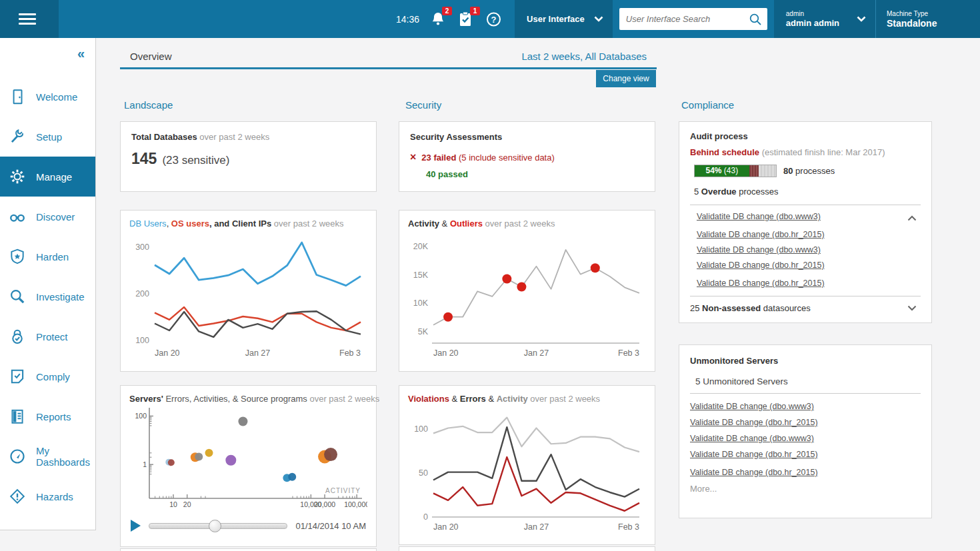 This screenshot has height=551, width=980. What do you see at coordinates (48, 284) in the screenshot?
I see `sidebar: « Welcome Setup` at bounding box center [48, 284].